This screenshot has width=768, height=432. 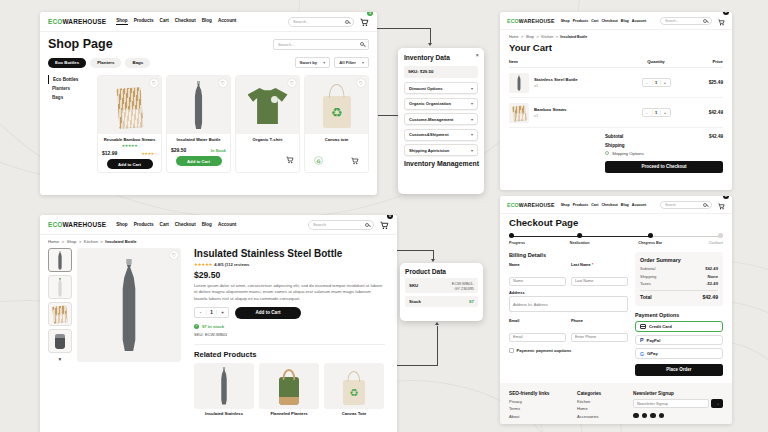 What do you see at coordinates (477, 55) in the screenshot?
I see `close-icon: ×` at bounding box center [477, 55].